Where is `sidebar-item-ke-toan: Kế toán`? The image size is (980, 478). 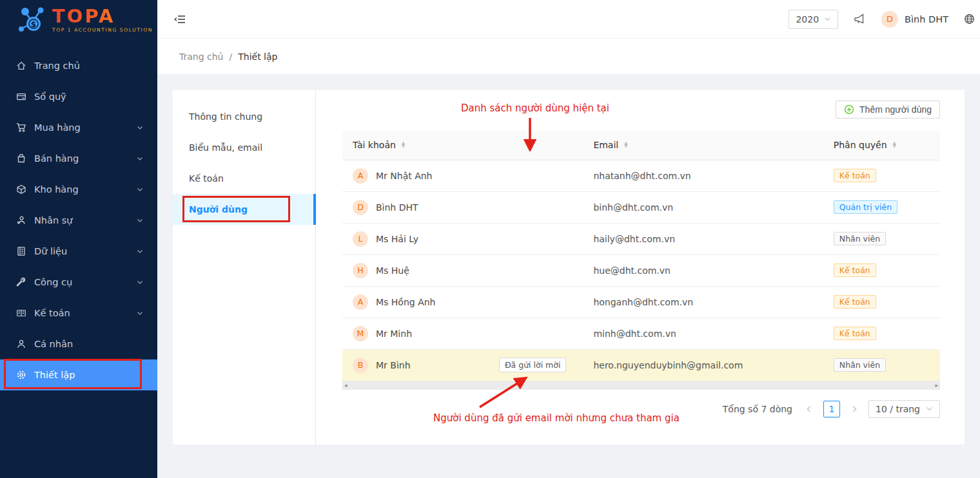 sidebar-item-ke-toan: Kế toán is located at coordinates (79, 313).